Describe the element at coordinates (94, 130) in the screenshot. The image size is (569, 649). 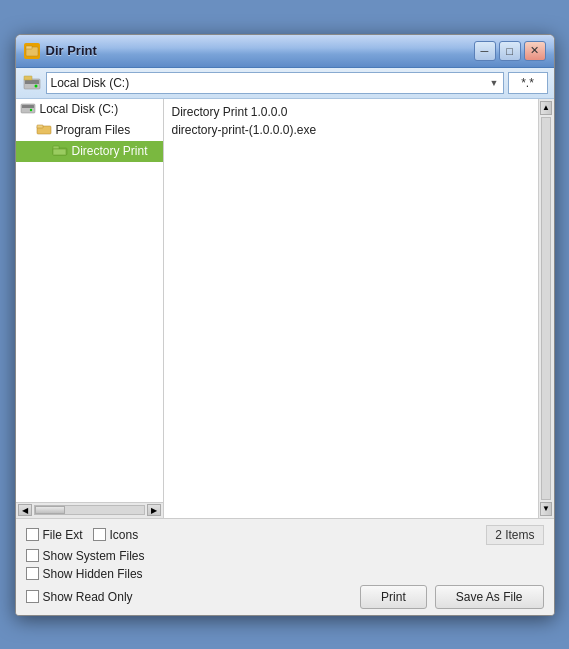
I see `tree-label-program-files: Program Files` at that location.